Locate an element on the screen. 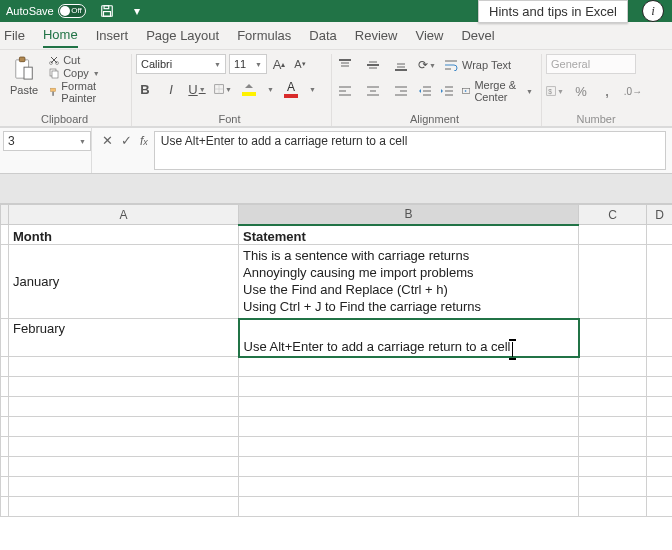 The image size is (672, 550). qat-dropdown-icon: ▾ is located at coordinates (137, 11).